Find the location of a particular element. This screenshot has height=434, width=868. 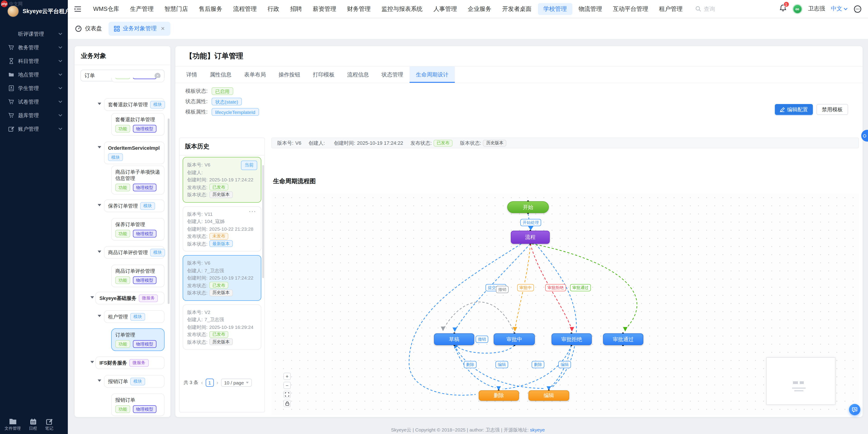

lock-button is located at coordinates (287, 403).